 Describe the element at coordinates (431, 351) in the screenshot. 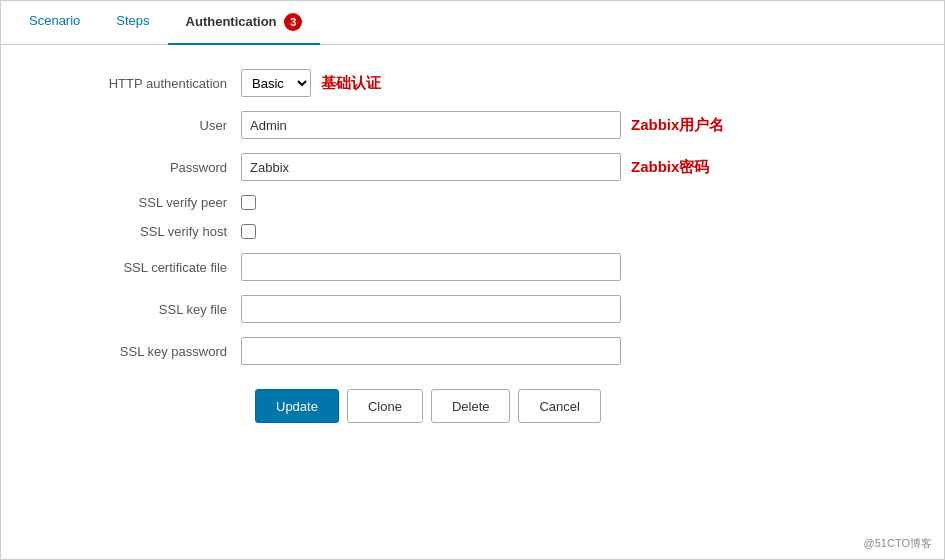

I see `ssl-key-password-control` at that location.